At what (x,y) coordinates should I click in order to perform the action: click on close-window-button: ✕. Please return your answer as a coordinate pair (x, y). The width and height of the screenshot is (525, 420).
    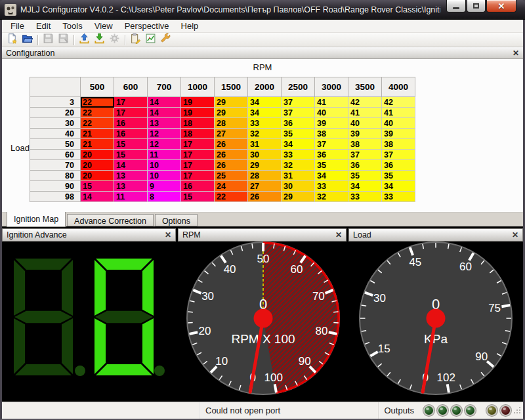
    Looking at the image, I should click on (501, 7).